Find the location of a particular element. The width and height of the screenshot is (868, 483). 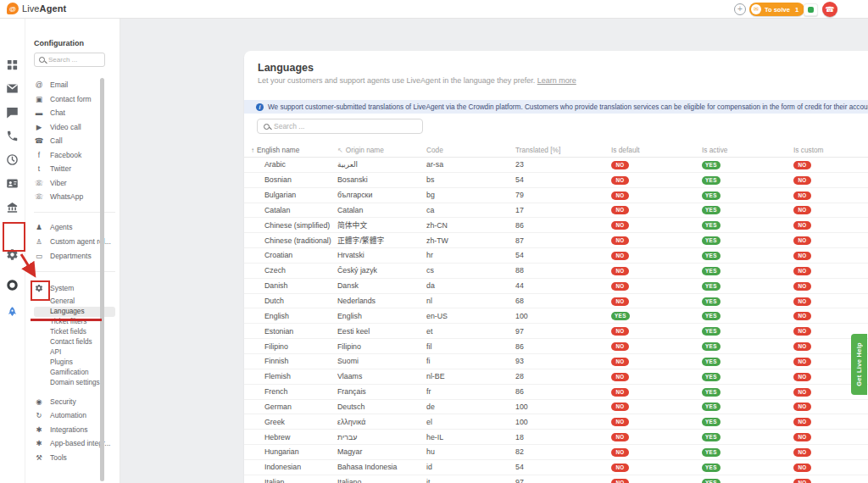

table-row: CzechČeský jazykcs88NOYESNO↓✎ is located at coordinates (556, 271).